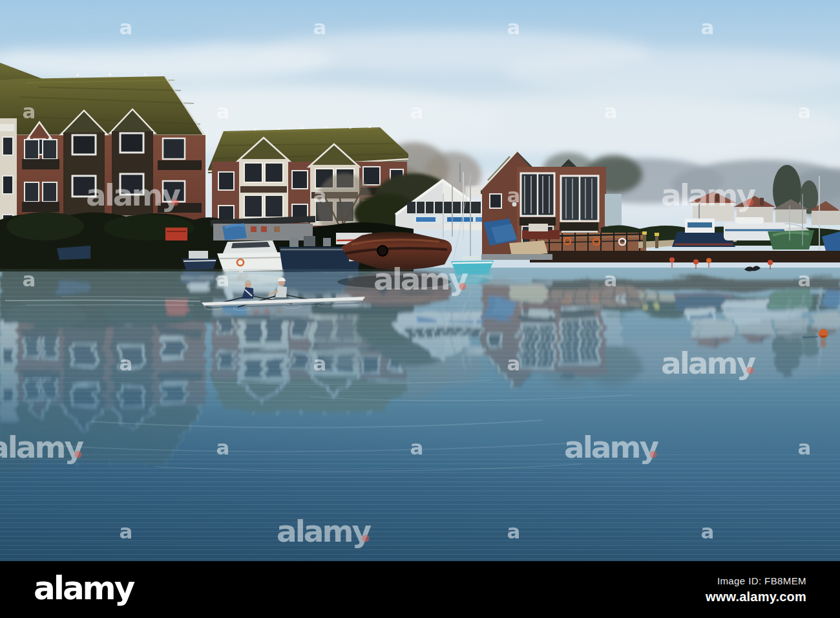 Image resolution: width=840 pixels, height=618 pixels. I want to click on footer-bar: alamy Image ID: FB8MEM www.alamy.com, so click(420, 590).